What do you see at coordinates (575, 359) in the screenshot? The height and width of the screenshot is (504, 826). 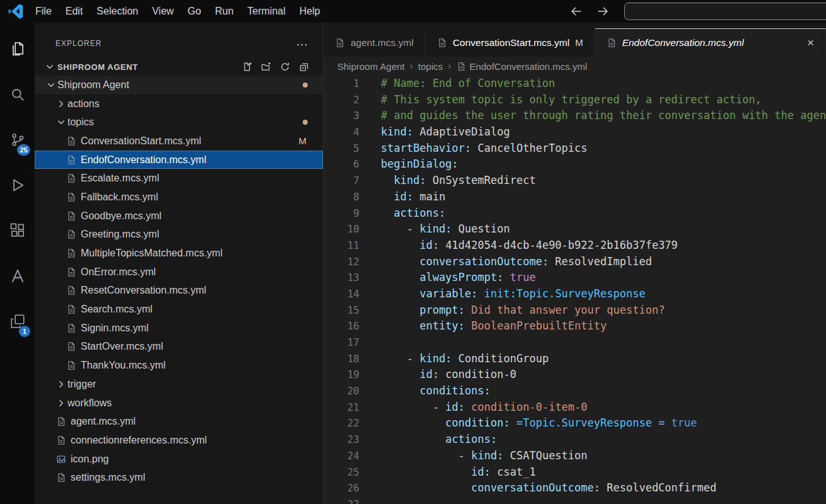 I see `code-line-18: 18 - kind: ConditionGroup` at bounding box center [575, 359].